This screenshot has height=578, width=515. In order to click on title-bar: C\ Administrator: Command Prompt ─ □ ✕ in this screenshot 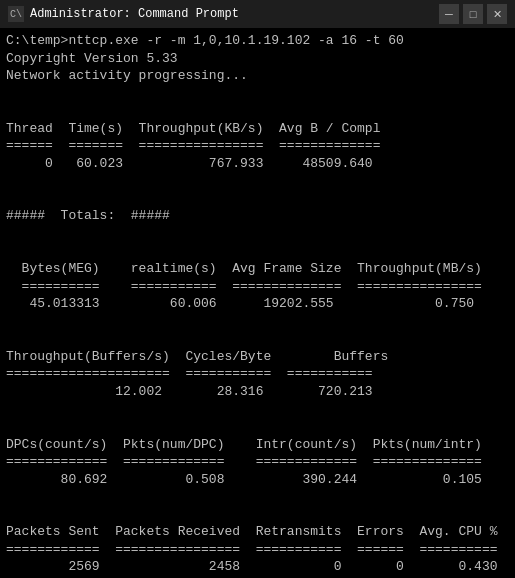, I will do `click(258, 14)`.